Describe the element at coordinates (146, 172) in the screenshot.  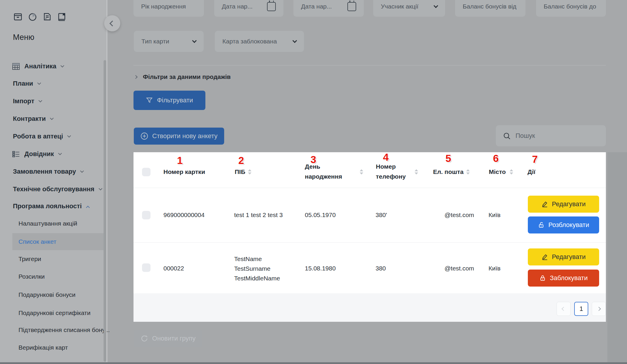
I see `select-all-checkbox` at that location.